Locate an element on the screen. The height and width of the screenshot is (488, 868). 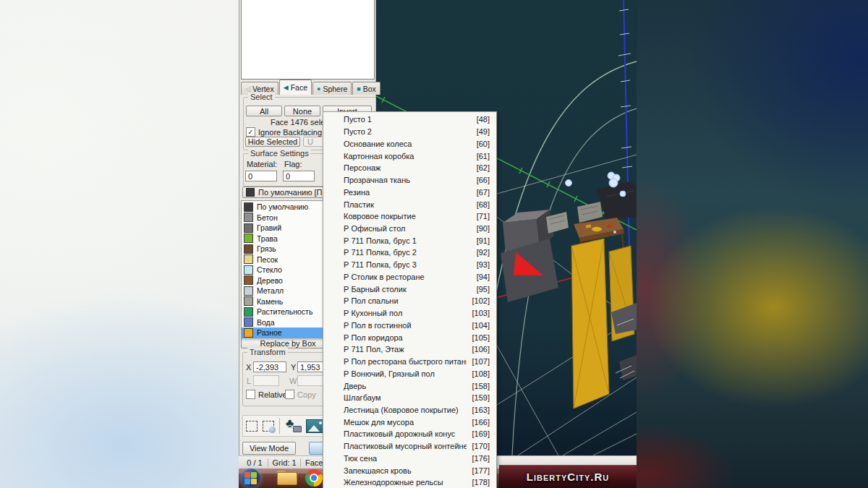
mode-tab: Sphere is located at coordinates (332, 88).